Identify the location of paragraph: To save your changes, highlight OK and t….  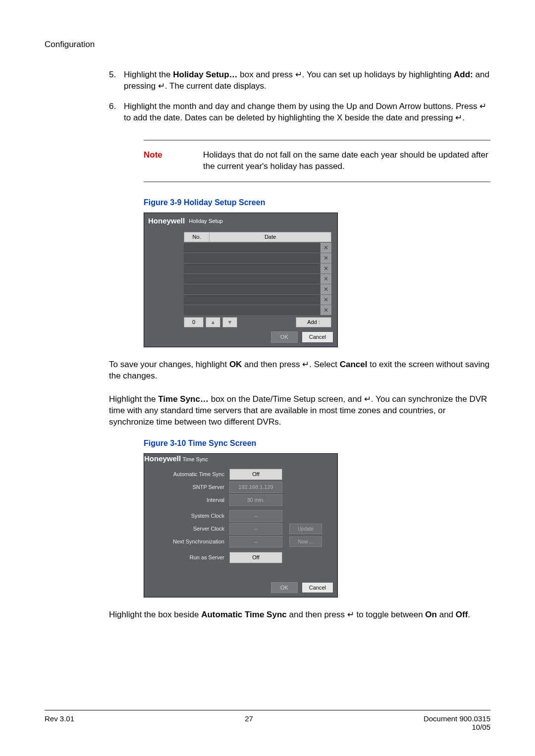
(300, 371).